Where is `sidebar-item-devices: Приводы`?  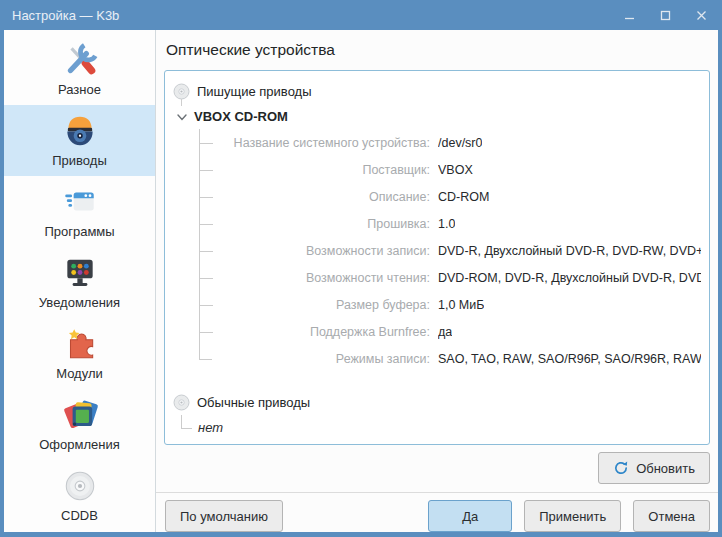 sidebar-item-devices: Приводы is located at coordinates (80, 140).